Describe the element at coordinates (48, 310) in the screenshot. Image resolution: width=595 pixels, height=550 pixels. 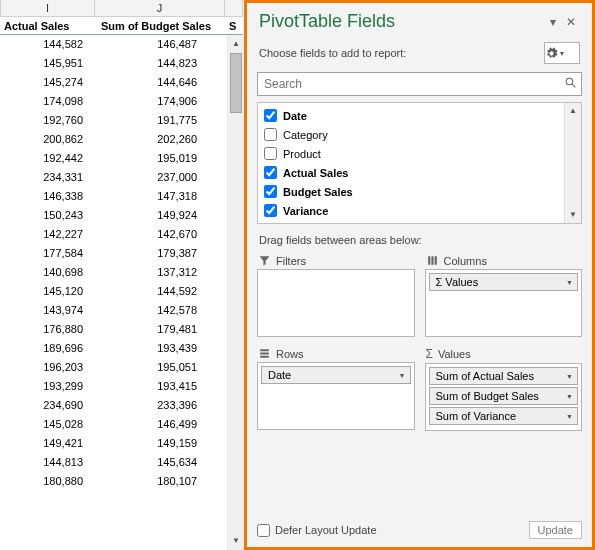
I see `cell-actual: 143,974` at that location.